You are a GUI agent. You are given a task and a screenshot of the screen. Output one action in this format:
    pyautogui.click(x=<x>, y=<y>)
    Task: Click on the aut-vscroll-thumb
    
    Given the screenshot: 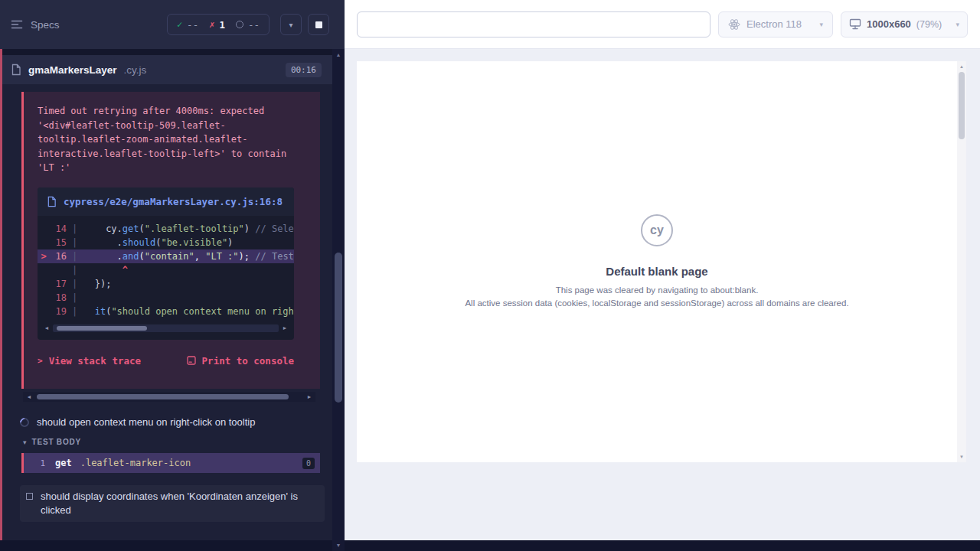 What is the action you would take?
    pyautogui.click(x=962, y=106)
    